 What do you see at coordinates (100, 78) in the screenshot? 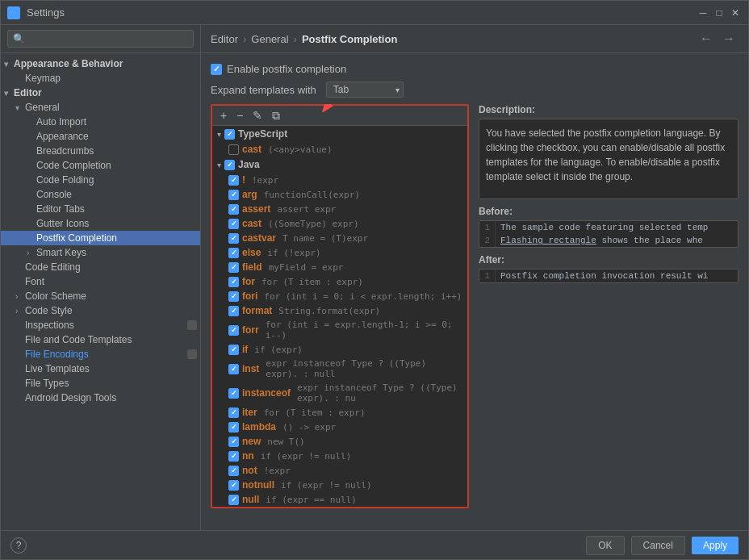
I see `sidebar-item-keymap: Keymap` at bounding box center [100, 78].